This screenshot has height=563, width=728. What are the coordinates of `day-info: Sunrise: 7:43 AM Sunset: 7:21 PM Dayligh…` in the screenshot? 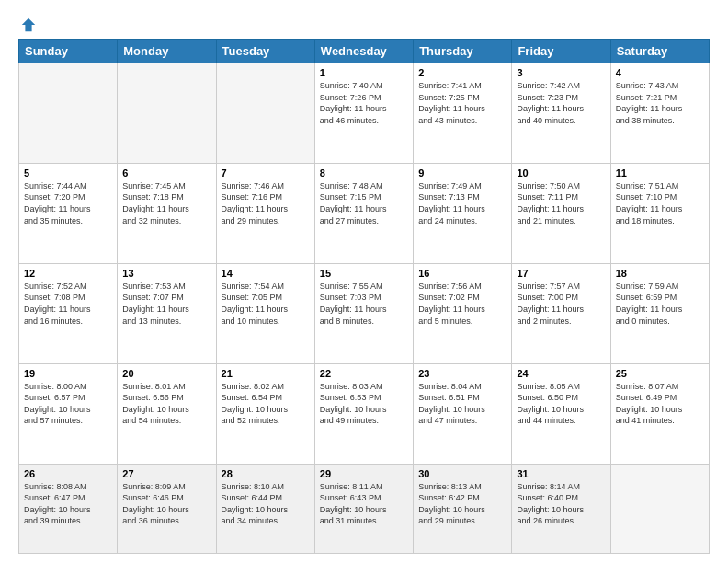 It's located at (660, 103).